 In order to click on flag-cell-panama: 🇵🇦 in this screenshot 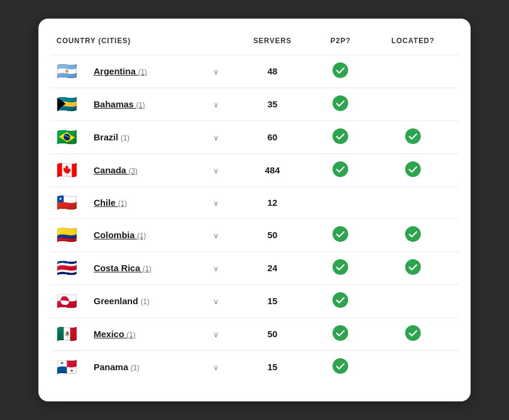, I will do `click(66, 367)`.